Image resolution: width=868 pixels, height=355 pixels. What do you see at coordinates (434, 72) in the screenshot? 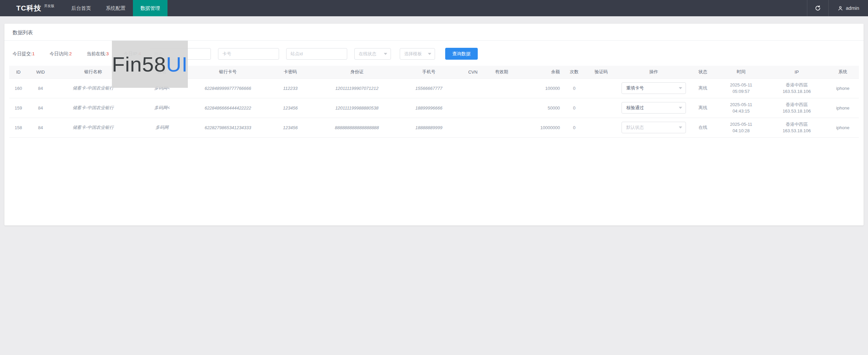
I see `table-header-row: ID WID 银行名称 姓名 银行卡号 卡密码 身份证 手机号 CVN 有效期 …` at bounding box center [434, 72].